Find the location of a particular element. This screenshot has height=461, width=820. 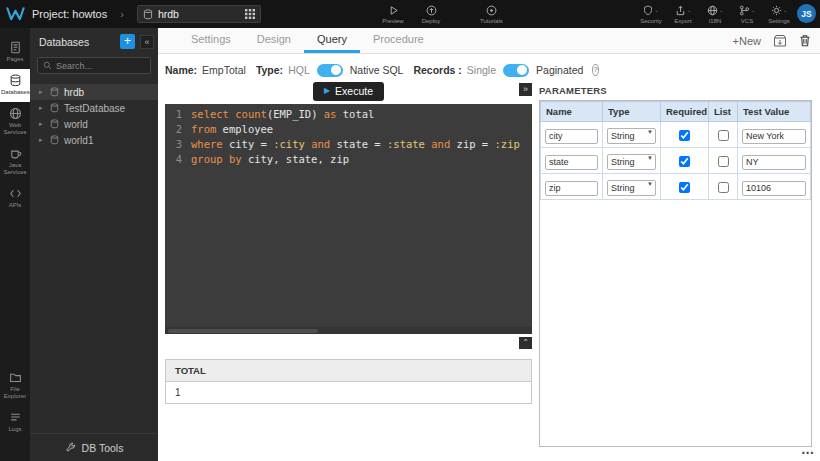

security-button: ⌄ Security is located at coordinates (651, 14).